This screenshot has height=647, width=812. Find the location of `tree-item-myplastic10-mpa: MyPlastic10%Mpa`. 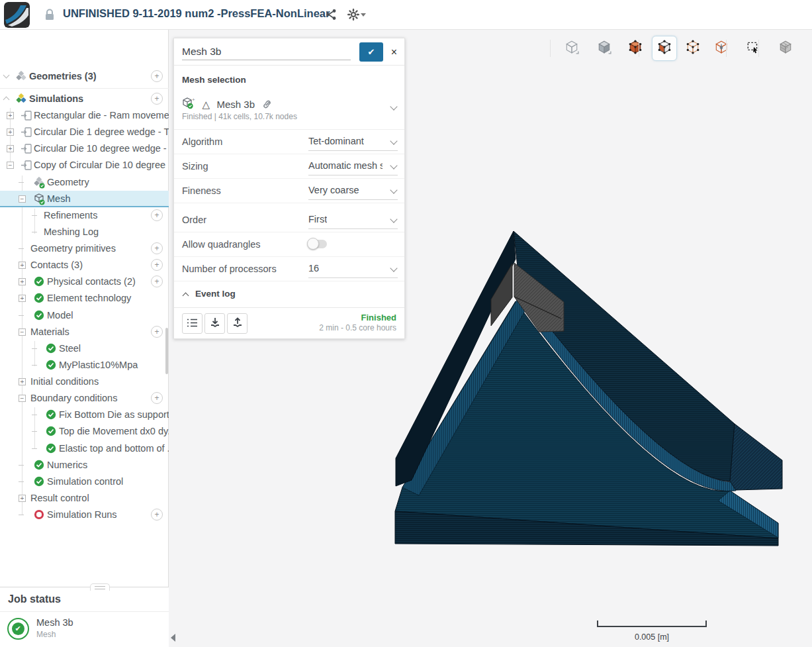

tree-item-myplastic10-mpa: MyPlastic10%Mpa is located at coordinates (85, 366).